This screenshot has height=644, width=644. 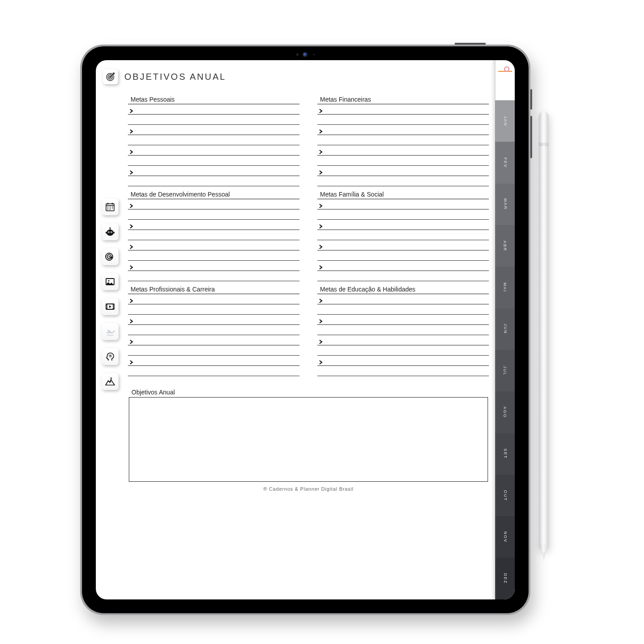 What do you see at coordinates (308, 435) in the screenshot?
I see `annual-objectives-box: Objetivos Anual` at bounding box center [308, 435].